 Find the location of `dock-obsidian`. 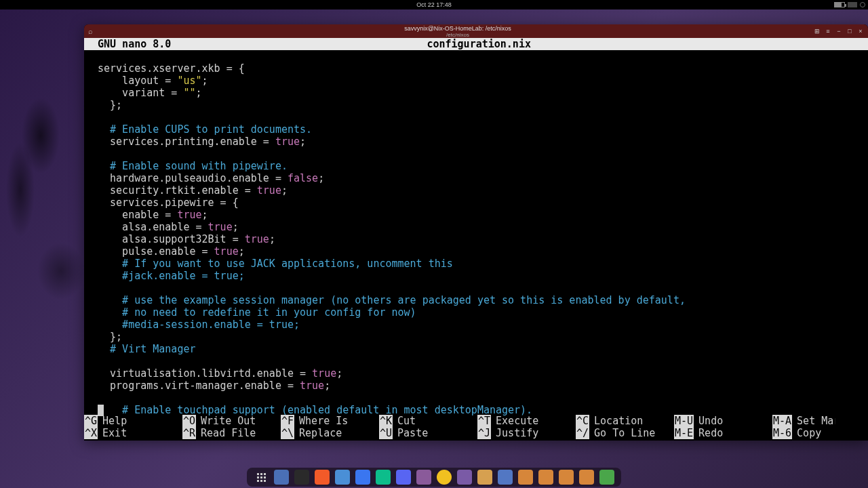

dock-obsidian is located at coordinates (465, 477).